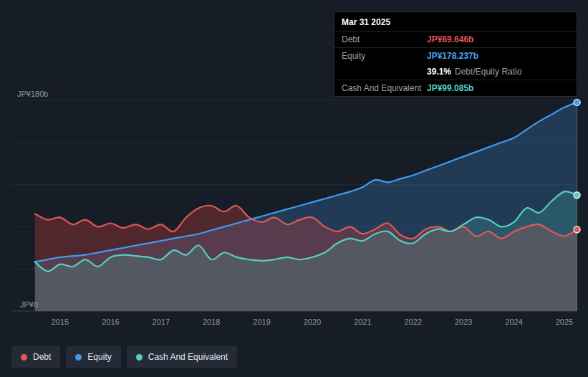 The image size is (588, 377). I want to click on tooltip-row-ratio: 39.1% Debt/Equity Ratio, so click(456, 72).